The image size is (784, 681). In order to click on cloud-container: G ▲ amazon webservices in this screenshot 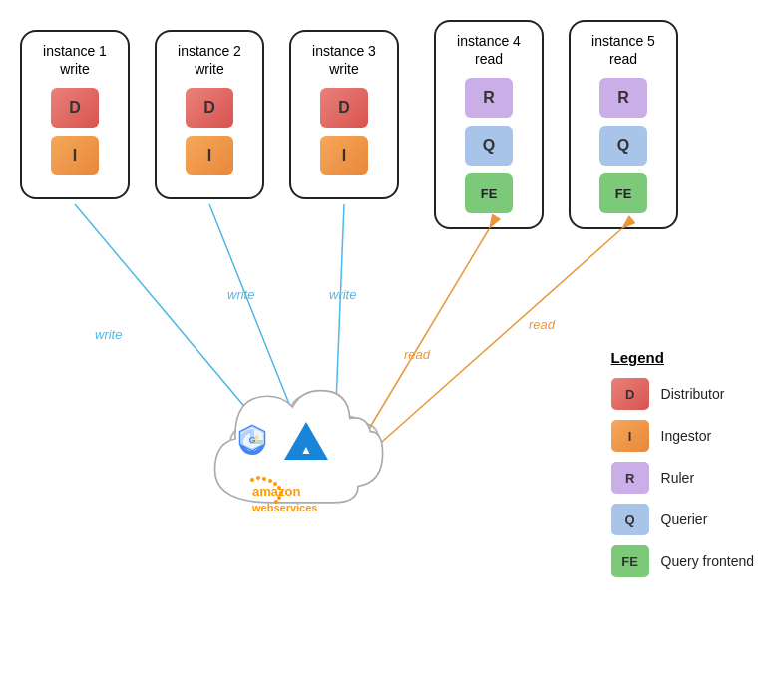, I will do `click(289, 464)`.